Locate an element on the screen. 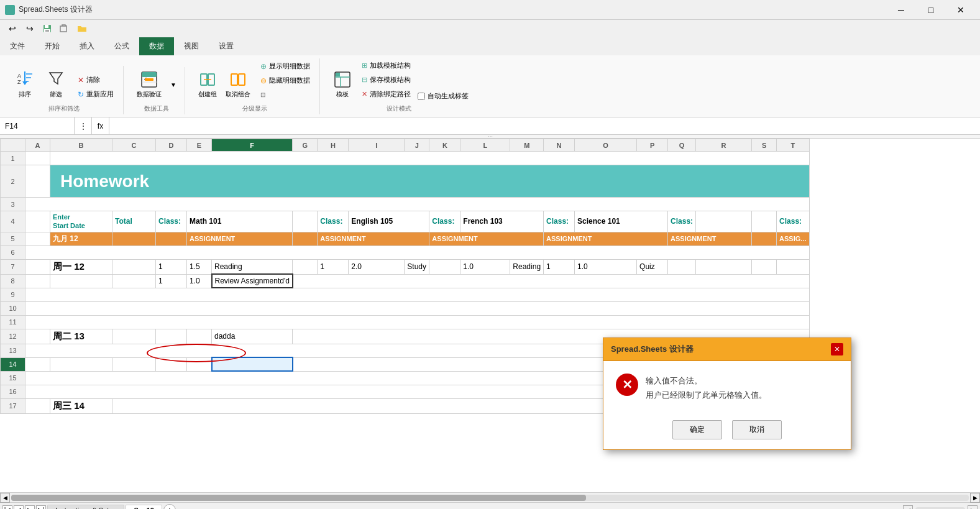 Image resolution: width=980 pixels, height=509 pixels. row-header-15: 15 is located at coordinates (13, 378).